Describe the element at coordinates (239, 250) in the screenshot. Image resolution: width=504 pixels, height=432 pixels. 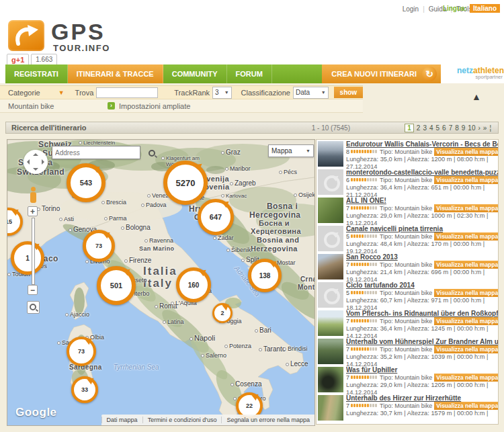
I see `map-label: Šibenik` at that location.